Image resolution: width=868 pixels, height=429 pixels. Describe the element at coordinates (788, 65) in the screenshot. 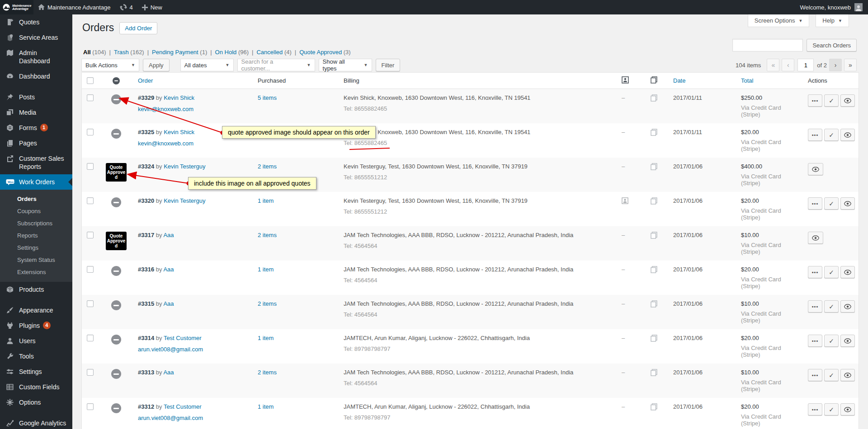

I see `prev-page-button: ‹` at that location.